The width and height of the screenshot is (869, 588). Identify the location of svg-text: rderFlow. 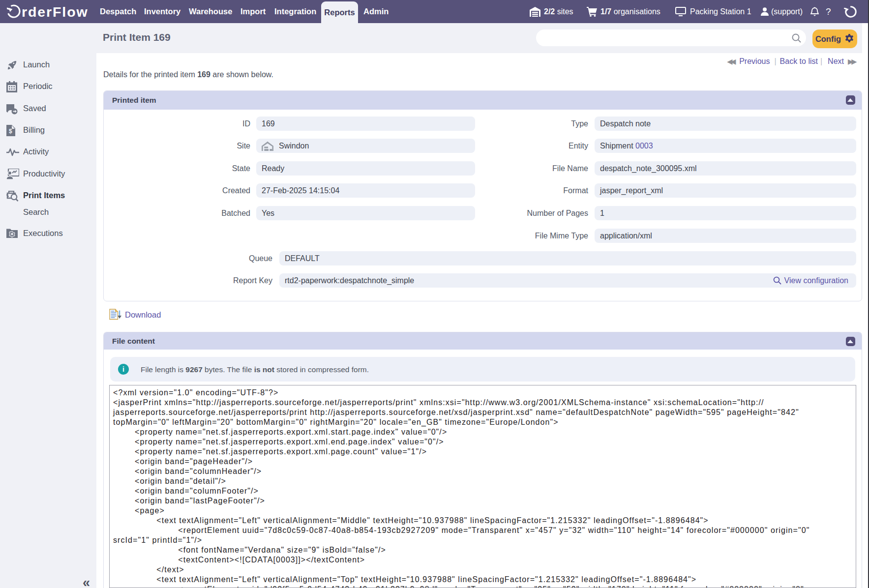
(55, 12).